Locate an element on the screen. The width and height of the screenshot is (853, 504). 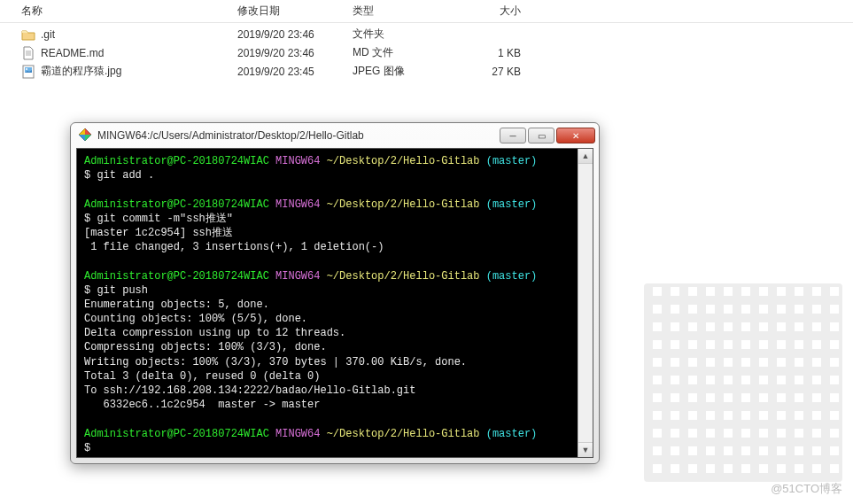
explorer-header: 名称 修改日期 类型 大小 is located at coordinates (427, 12).